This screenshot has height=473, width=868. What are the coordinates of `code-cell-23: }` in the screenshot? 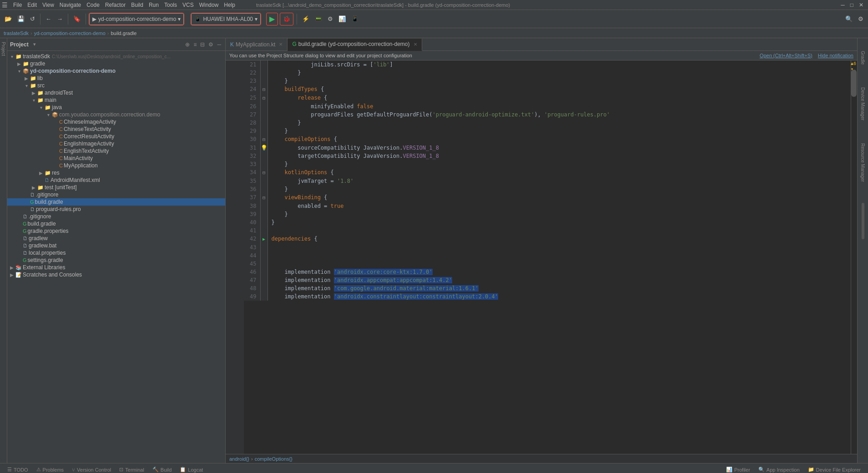 It's located at (559, 81).